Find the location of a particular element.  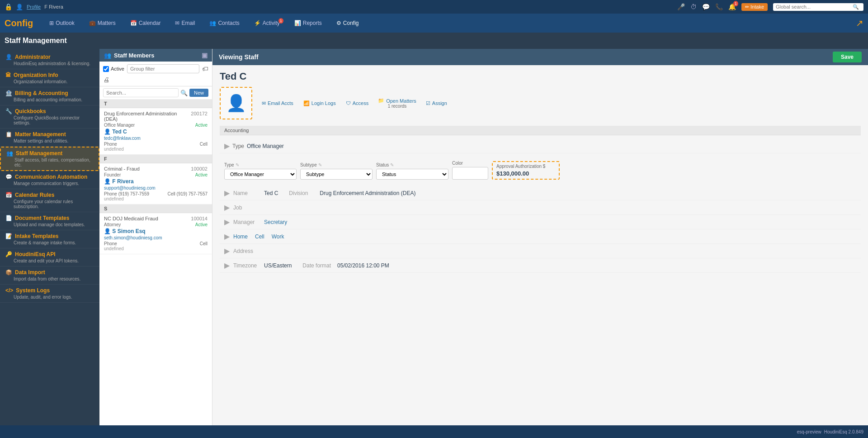

sidebar-item-billing-accounting: 🏦 Billing & Accounting Billing and accou… is located at coordinates (50, 96).